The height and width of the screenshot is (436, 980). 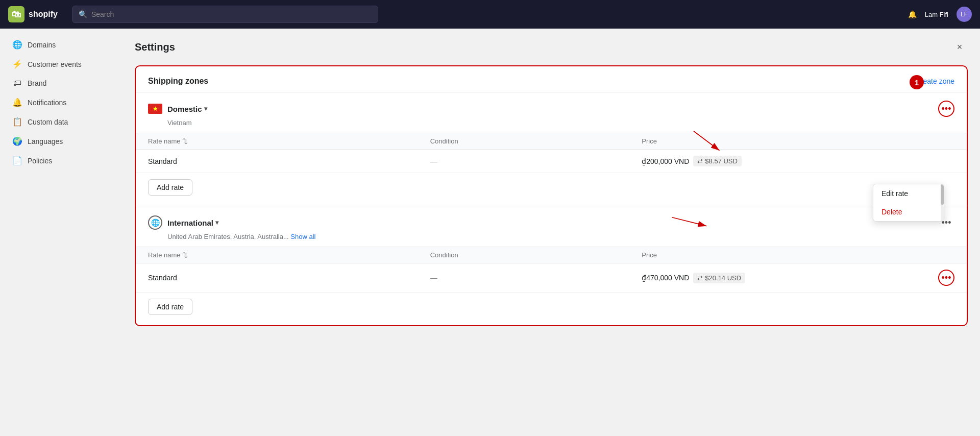 I want to click on globe-icon: 🌐, so click(x=155, y=223).